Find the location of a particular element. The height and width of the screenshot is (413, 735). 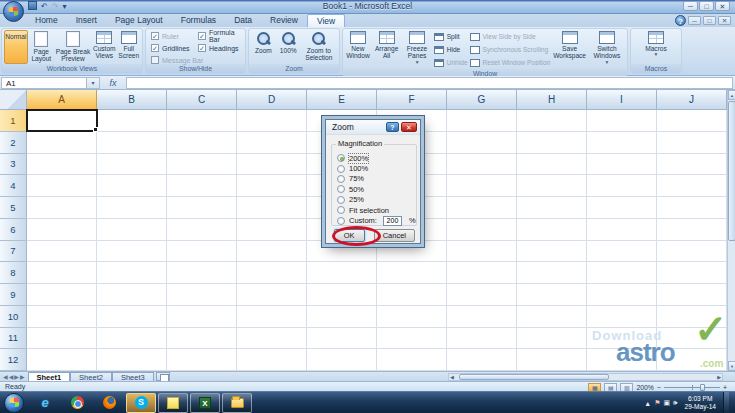

cell-C4 is located at coordinates (202, 186).